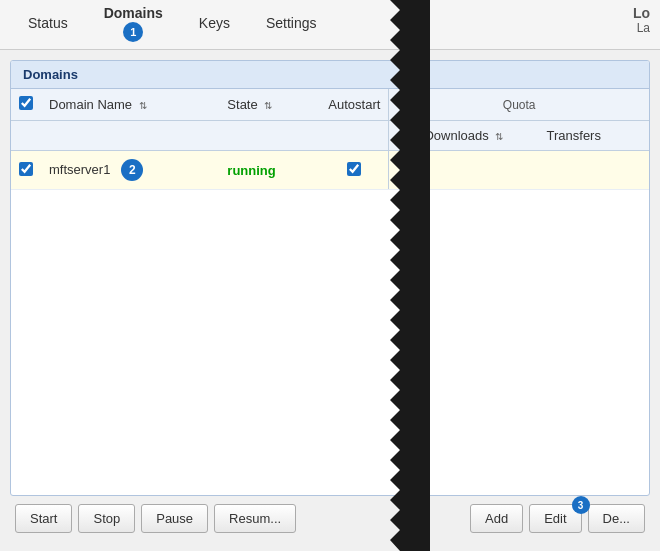 The width and height of the screenshot is (660, 551). Describe the element at coordinates (26, 105) in the screenshot. I see `th-checkbox` at that location.